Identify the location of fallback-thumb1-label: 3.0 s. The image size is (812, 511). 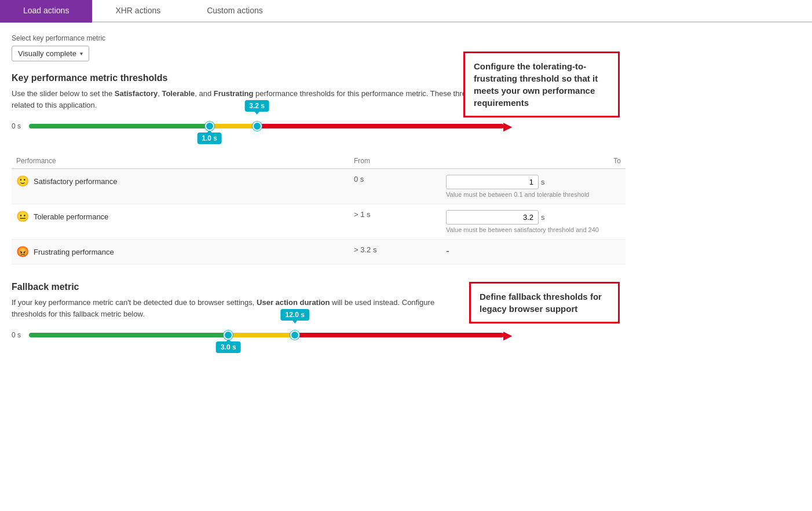
(228, 347).